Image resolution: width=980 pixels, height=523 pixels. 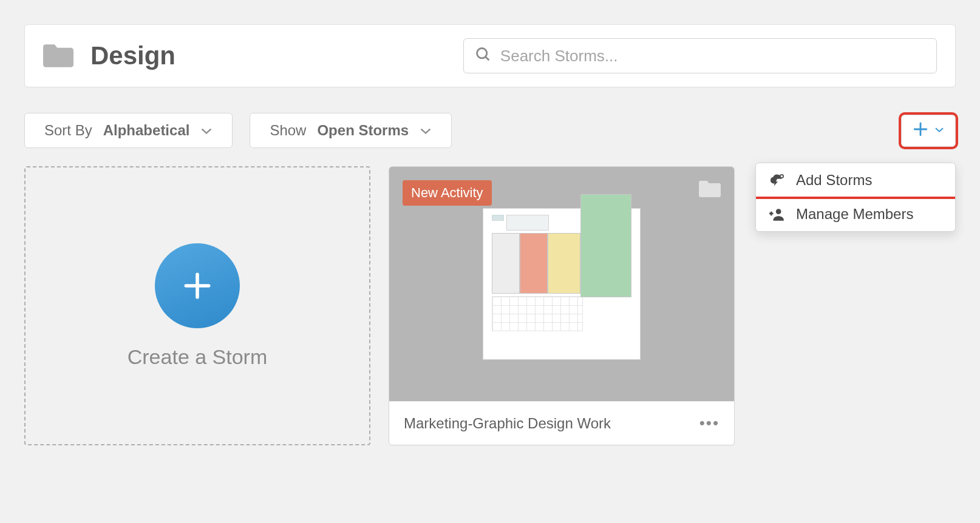 What do you see at coordinates (490, 56) in the screenshot?
I see `header-bar: Design` at bounding box center [490, 56].